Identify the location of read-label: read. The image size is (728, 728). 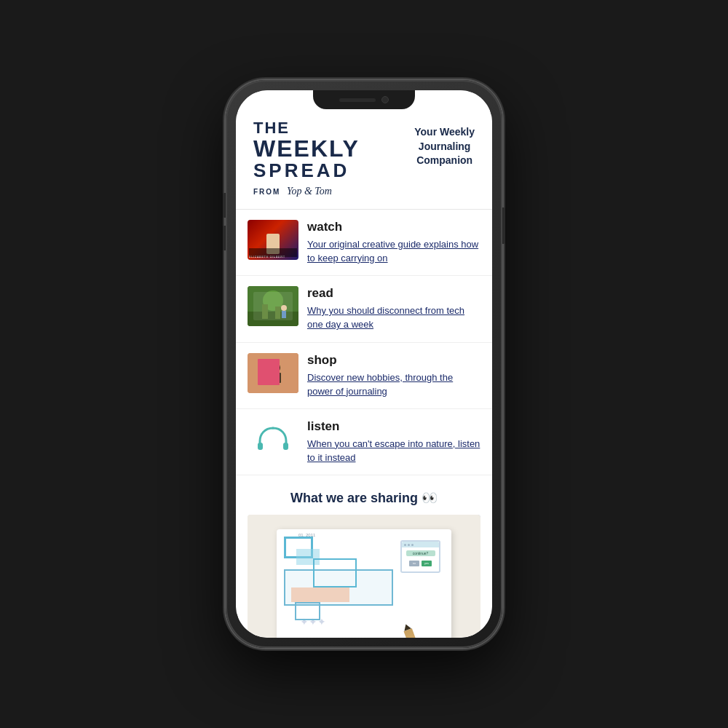
(394, 293).